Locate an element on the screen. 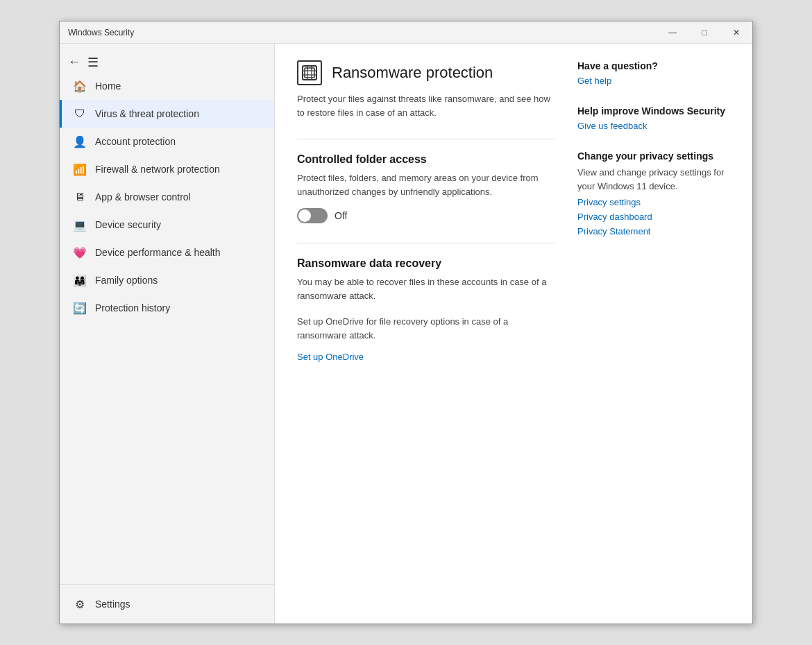 The image size is (812, 645). sidebar-item-family: 👨‍👩‍👧 Family options is located at coordinates (167, 280).